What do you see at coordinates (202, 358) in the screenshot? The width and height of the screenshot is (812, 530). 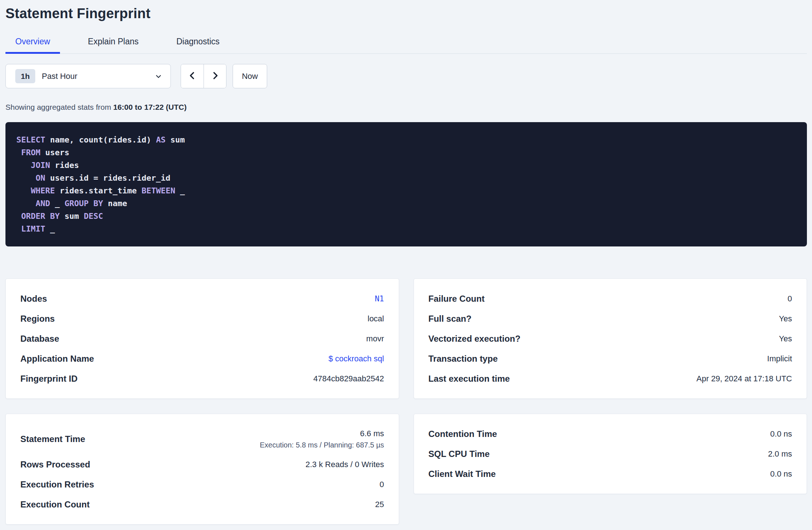 I see `summary-row: Application Name$ cockroach sql` at bounding box center [202, 358].